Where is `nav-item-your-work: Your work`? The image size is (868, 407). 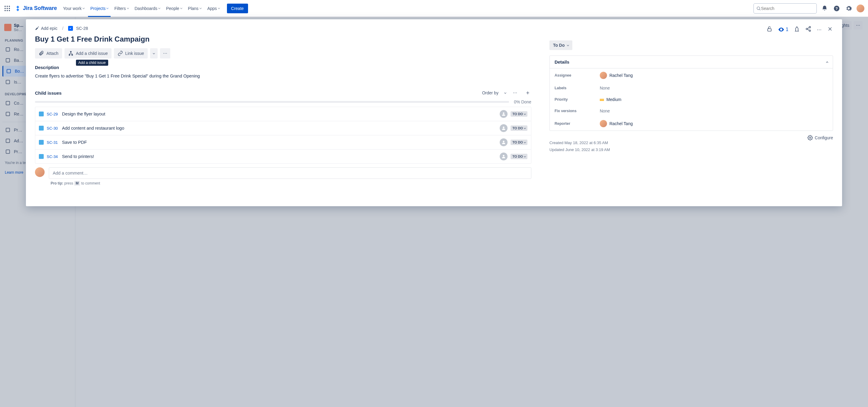 nav-item-your-work: Your work is located at coordinates (74, 9).